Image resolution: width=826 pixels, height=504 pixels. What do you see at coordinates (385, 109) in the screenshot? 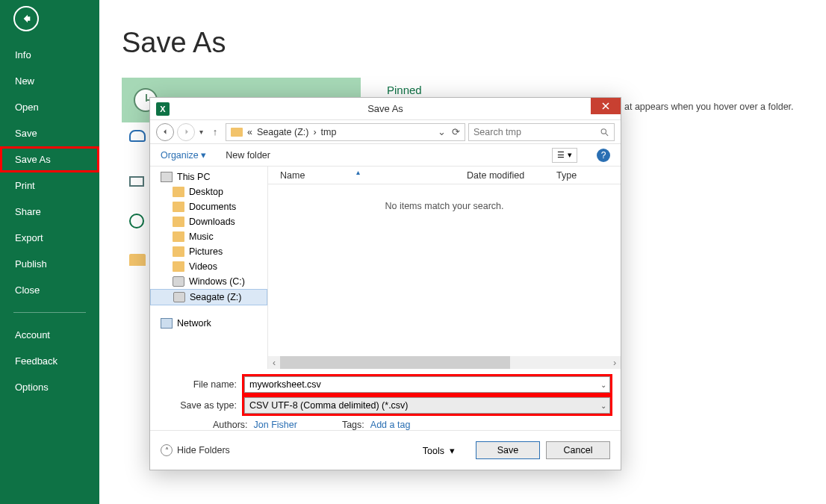
I see `dialog-title: Save As` at bounding box center [385, 109].